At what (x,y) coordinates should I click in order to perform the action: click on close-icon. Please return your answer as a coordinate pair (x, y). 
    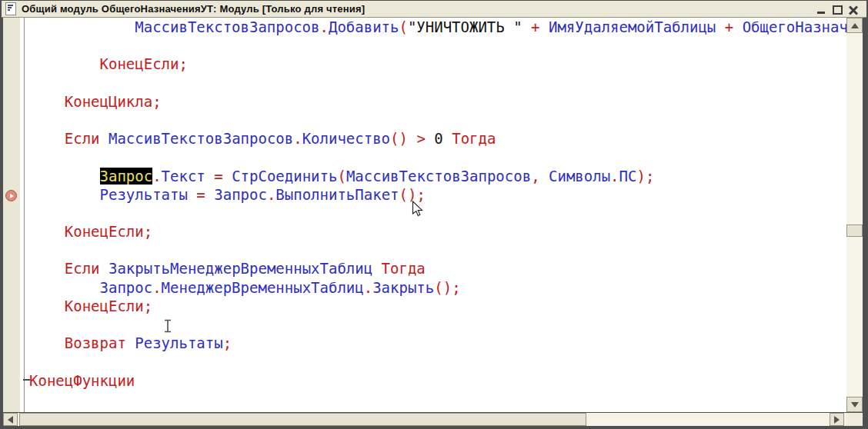
    Looking at the image, I should click on (853, 10).